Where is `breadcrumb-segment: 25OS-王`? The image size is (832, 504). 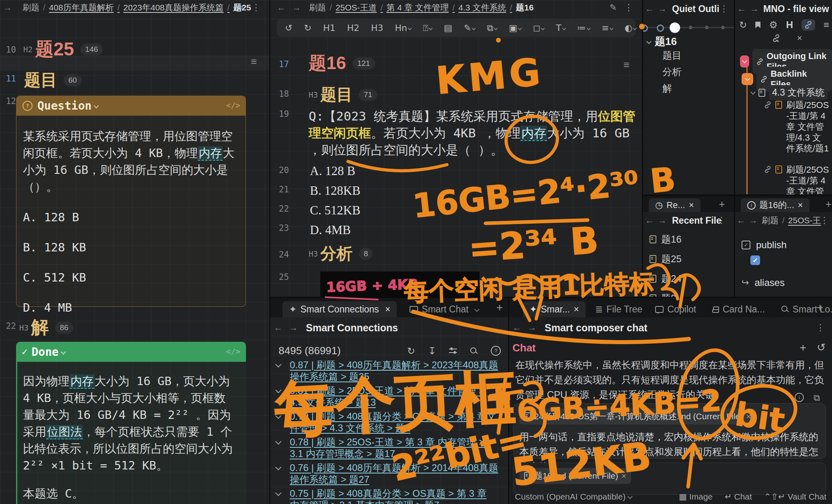 breadcrumb-segment: 25OS-王 is located at coordinates (805, 220).